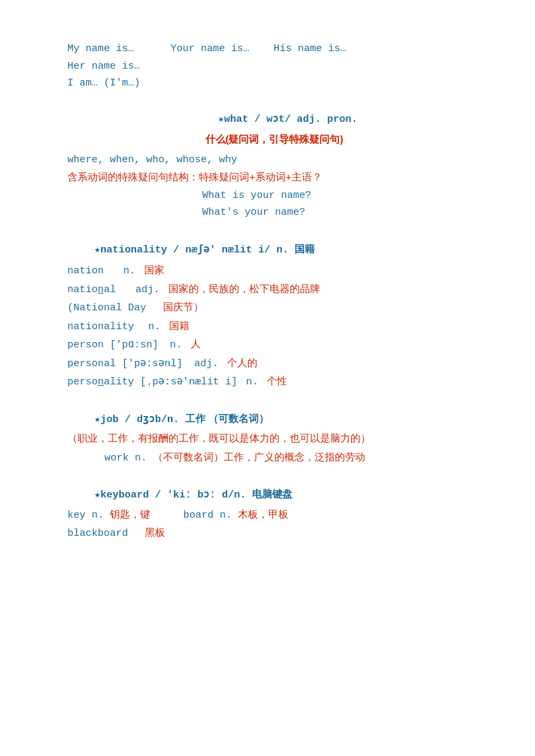 This screenshot has height=756, width=535. What do you see at coordinates (288, 419) in the screenshot?
I see `job-heading: ★job / dʒɔb/n. 工作 （可数名词）` at bounding box center [288, 419].